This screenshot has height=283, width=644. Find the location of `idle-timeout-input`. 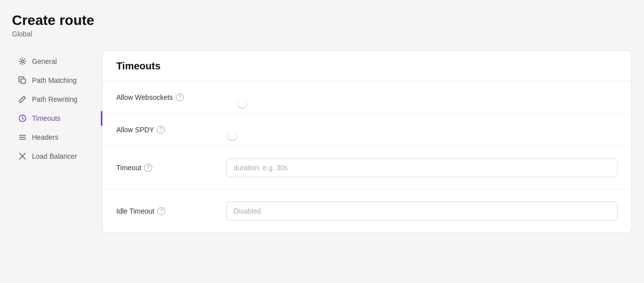

idle-timeout-input is located at coordinates (422, 211).